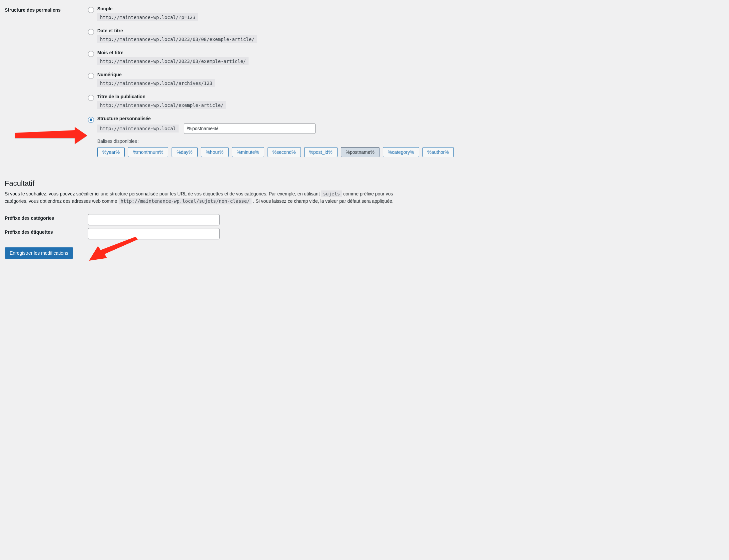 This screenshot has width=729, height=560. What do you see at coordinates (163, 194) in the screenshot?
I see `optional-desc-part1: Si vous le souhaitez, vous pouvez spécif…` at bounding box center [163, 194].